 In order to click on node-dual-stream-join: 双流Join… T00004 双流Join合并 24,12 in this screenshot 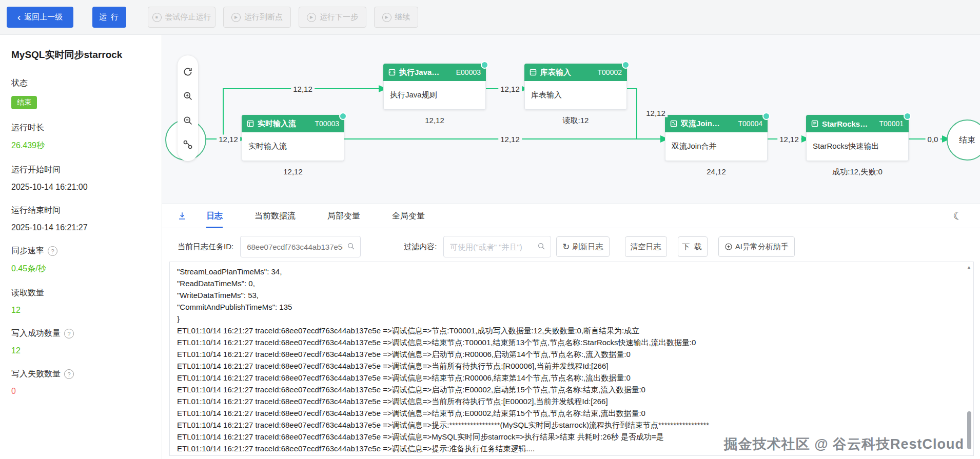, I will do `click(716, 138)`.